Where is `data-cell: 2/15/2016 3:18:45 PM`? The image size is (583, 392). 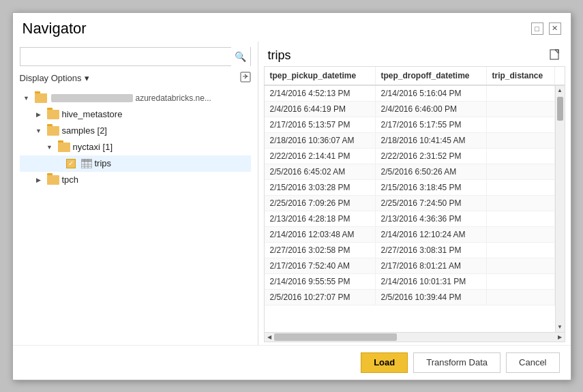 data-cell: 2/15/2016 3:18:45 PM is located at coordinates (431, 187).